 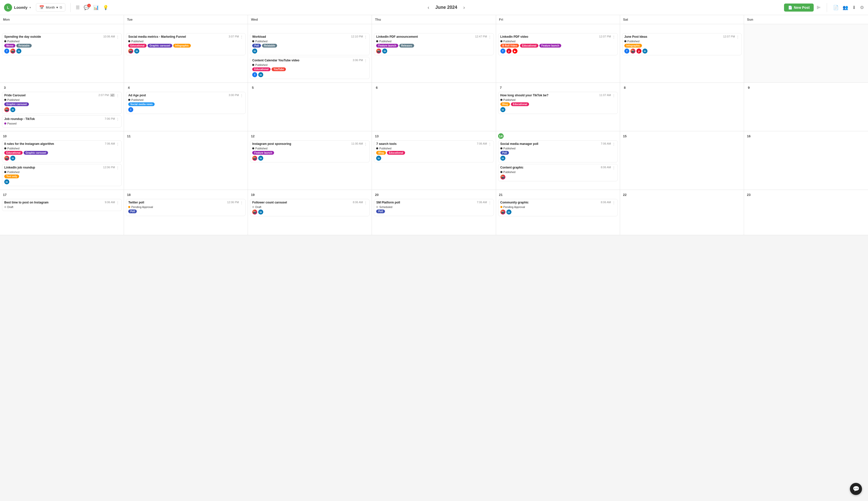 What do you see at coordinates (62, 51) in the screenshot?
I see `post-socials: f📷in` at bounding box center [62, 51].